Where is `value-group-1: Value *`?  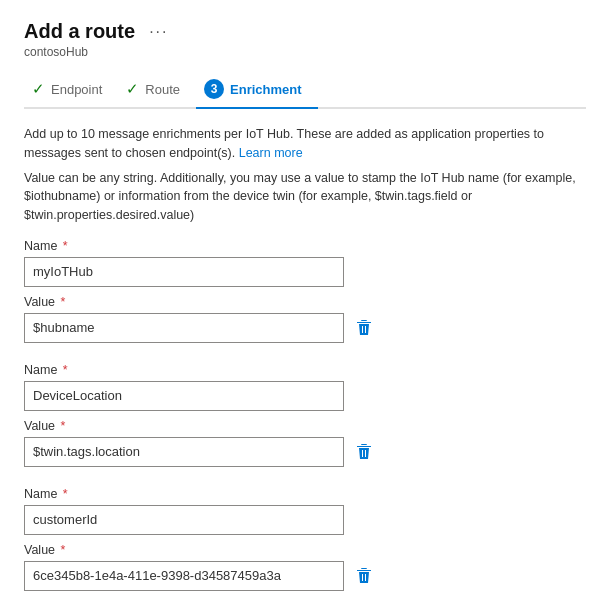
value-group-1: Value * is located at coordinates (305, 443).